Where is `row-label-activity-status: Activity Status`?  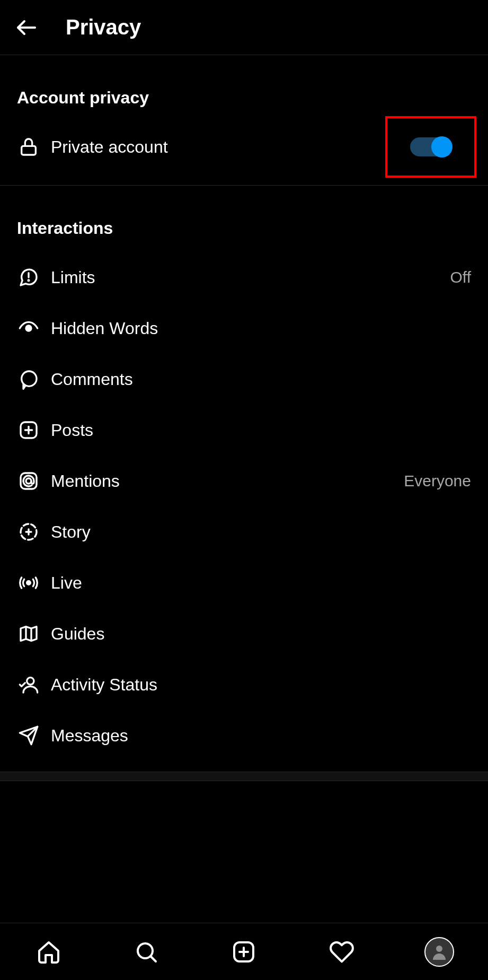 row-label-activity-status: Activity Status is located at coordinates (261, 685).